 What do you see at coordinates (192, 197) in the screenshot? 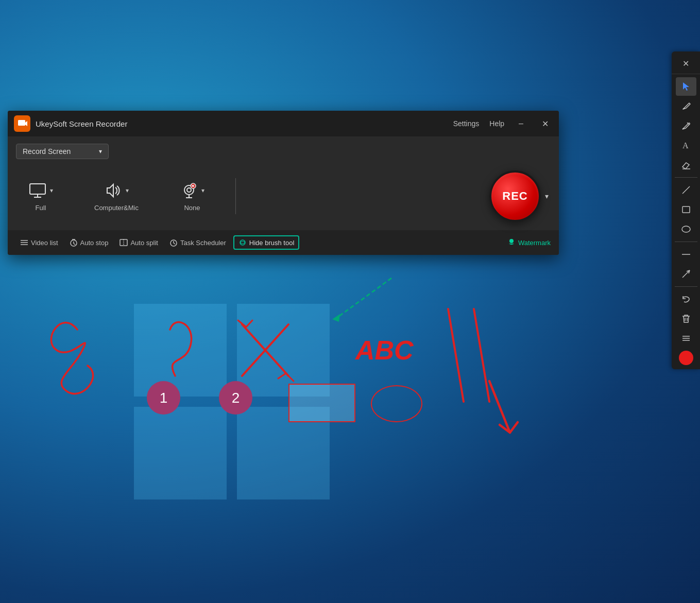
I see `camera-control: ▾ None` at bounding box center [192, 197].